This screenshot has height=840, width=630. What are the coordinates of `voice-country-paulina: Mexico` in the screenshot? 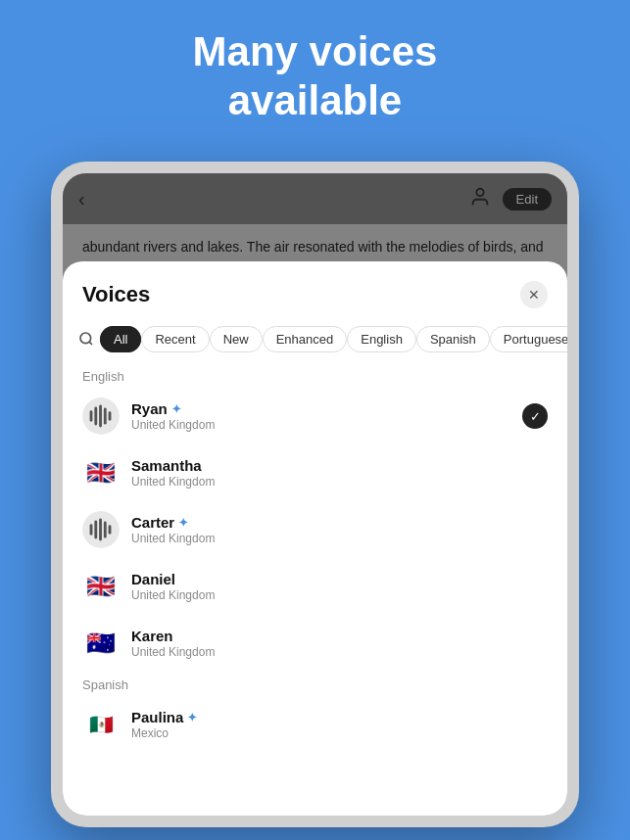 It's located at (339, 733).